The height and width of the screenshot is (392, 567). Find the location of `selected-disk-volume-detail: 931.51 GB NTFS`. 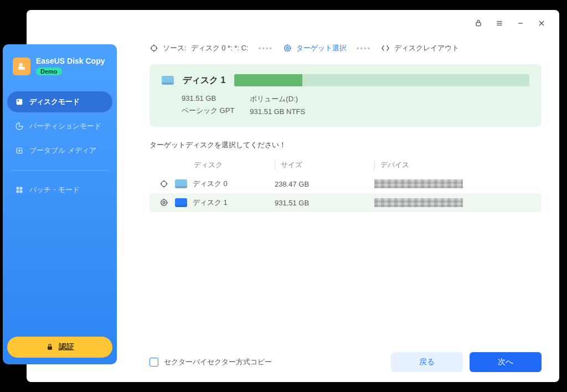

selected-disk-volume-detail: 931.51 GB NTFS is located at coordinates (277, 112).